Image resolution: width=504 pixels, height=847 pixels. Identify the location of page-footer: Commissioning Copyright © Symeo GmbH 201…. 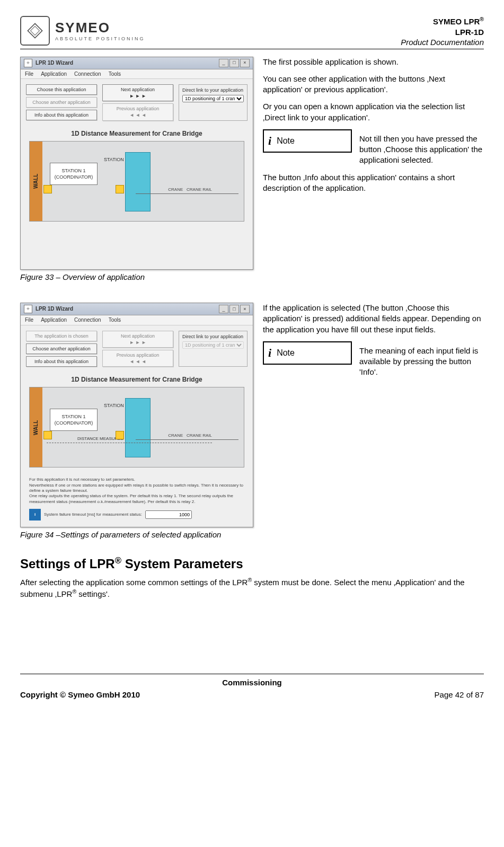
(252, 687).